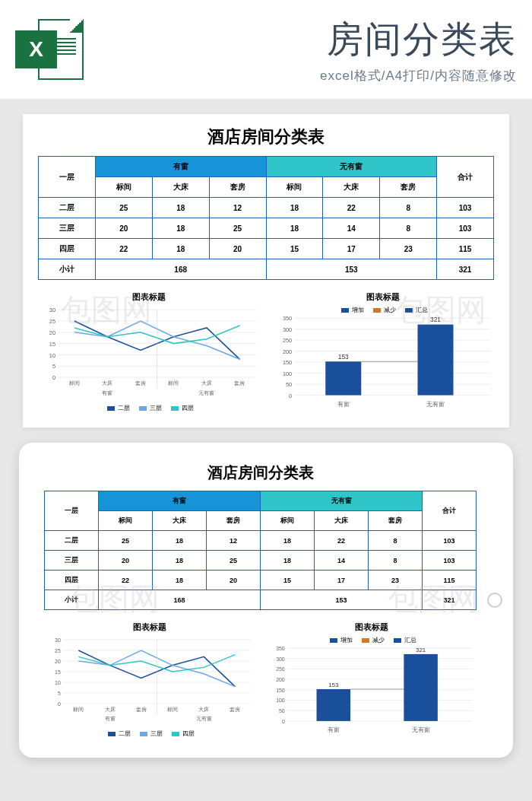  What do you see at coordinates (465, 177) in the screenshot?
I see `total-header: 合计` at bounding box center [465, 177].